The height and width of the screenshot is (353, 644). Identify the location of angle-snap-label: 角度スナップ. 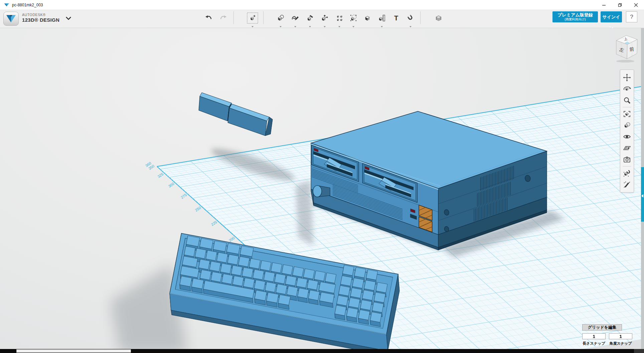
(621, 344).